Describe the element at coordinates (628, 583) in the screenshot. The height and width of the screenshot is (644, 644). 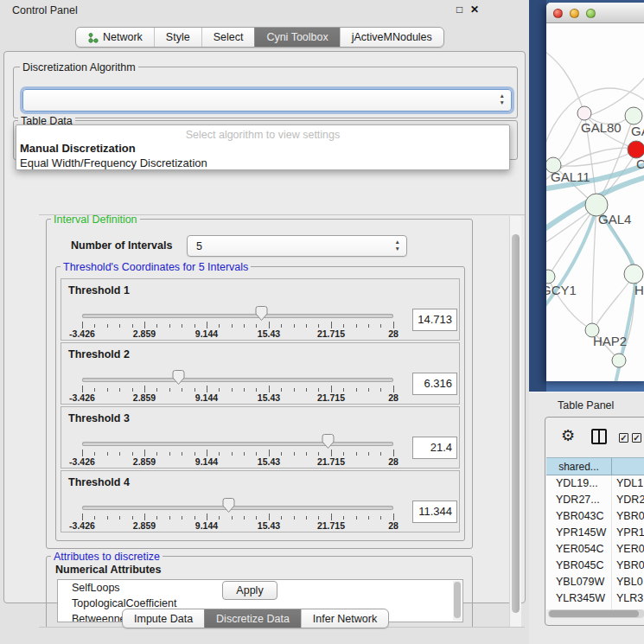
I see `cell-name: YBL0` at that location.